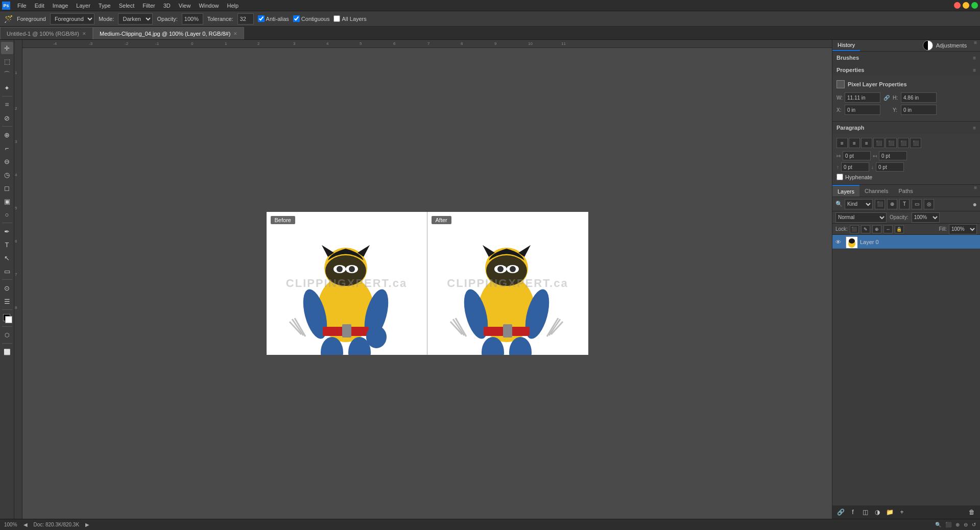  What do you see at coordinates (233, 6) in the screenshot?
I see `menu-help: Help` at bounding box center [233, 6].